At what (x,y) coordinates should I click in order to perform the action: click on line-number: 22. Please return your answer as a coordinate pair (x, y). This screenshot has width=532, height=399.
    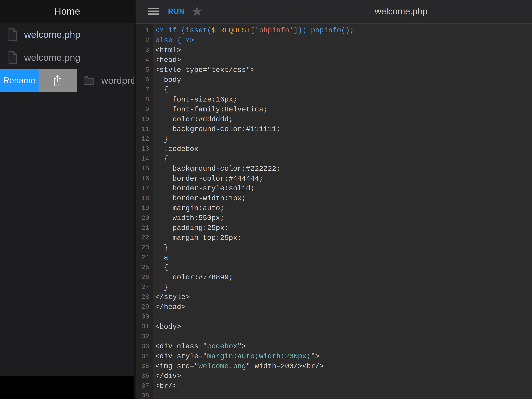
    Looking at the image, I should click on (143, 238).